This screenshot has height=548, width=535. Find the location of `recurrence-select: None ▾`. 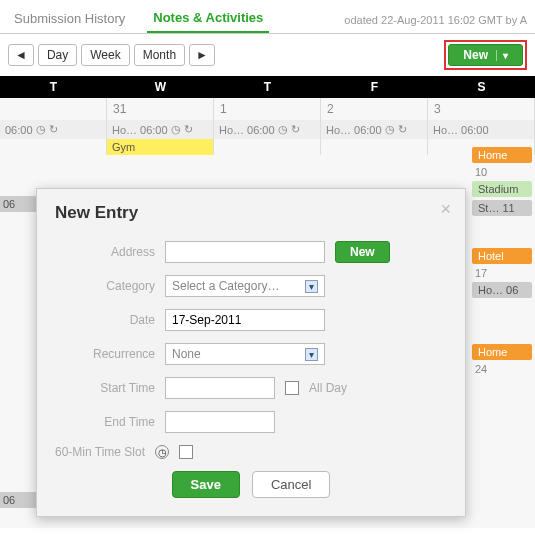

recurrence-select: None ▾ is located at coordinates (245, 354).